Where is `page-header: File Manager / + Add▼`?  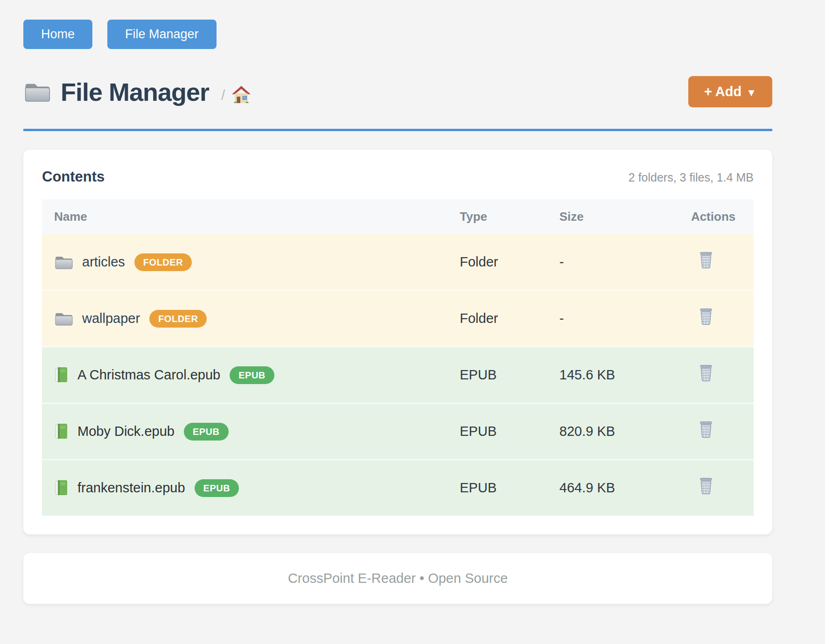 page-header: File Manager / + Add▼ is located at coordinates (398, 91).